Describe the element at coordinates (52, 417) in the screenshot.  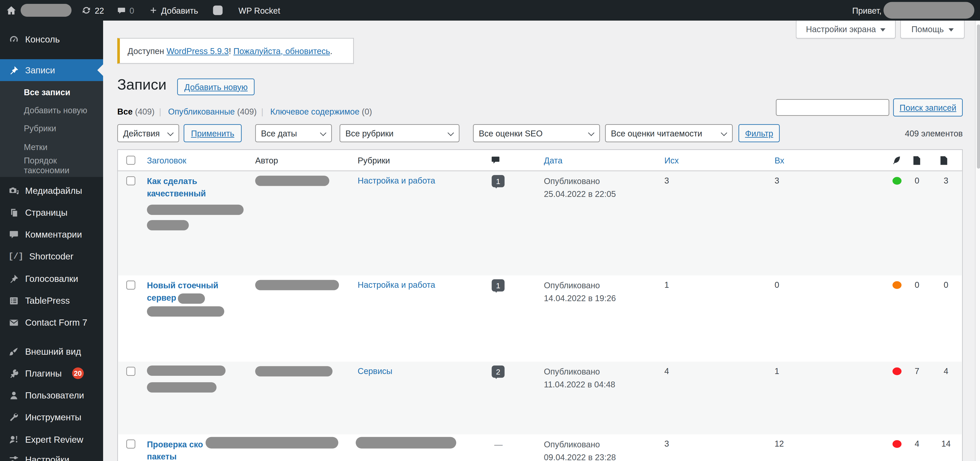
I see `sidebar-item-tools: Инструменты` at that location.